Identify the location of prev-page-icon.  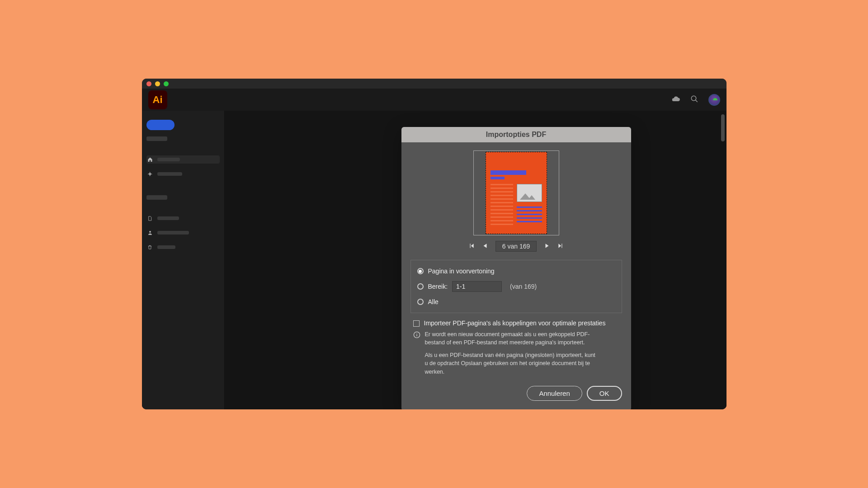
(485, 247).